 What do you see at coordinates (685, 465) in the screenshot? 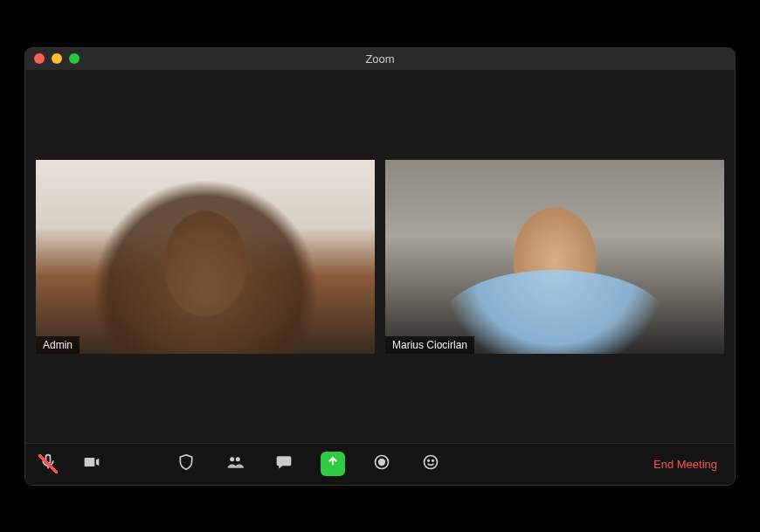
I see `end-meeting-button: End Meeting` at bounding box center [685, 465].